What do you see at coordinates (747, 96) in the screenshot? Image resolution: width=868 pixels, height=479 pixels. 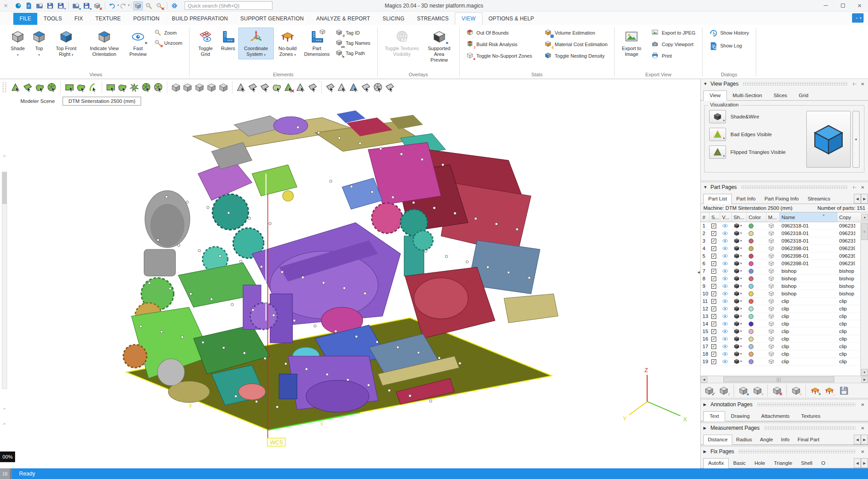 I see `view-pages-tab: Multi-Section` at bounding box center [747, 96].